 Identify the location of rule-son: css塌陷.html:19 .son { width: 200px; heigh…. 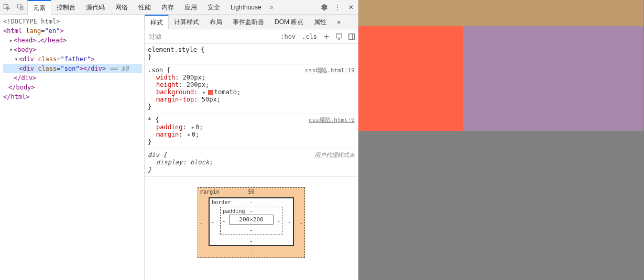
(252, 89).